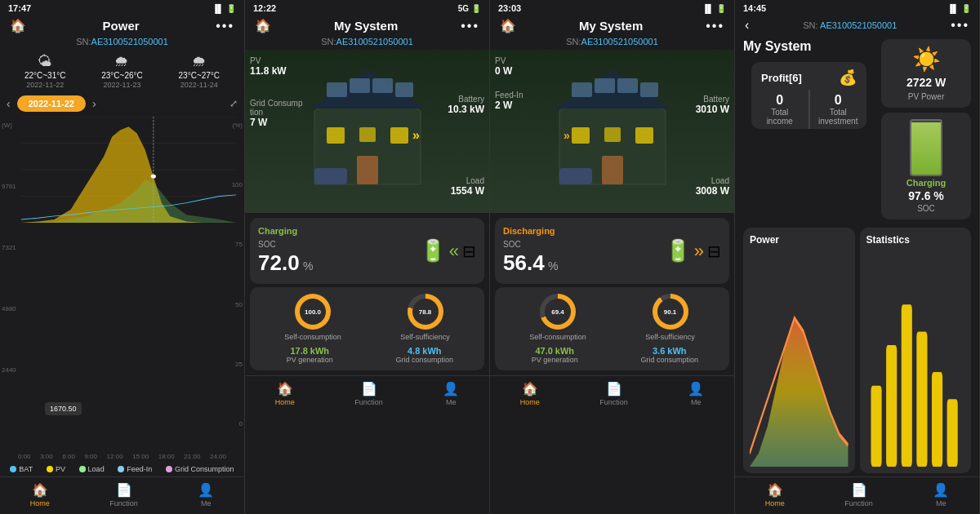 This screenshot has height=514, width=980. I want to click on battery-stat-3: Battery 3010 W, so click(712, 104).